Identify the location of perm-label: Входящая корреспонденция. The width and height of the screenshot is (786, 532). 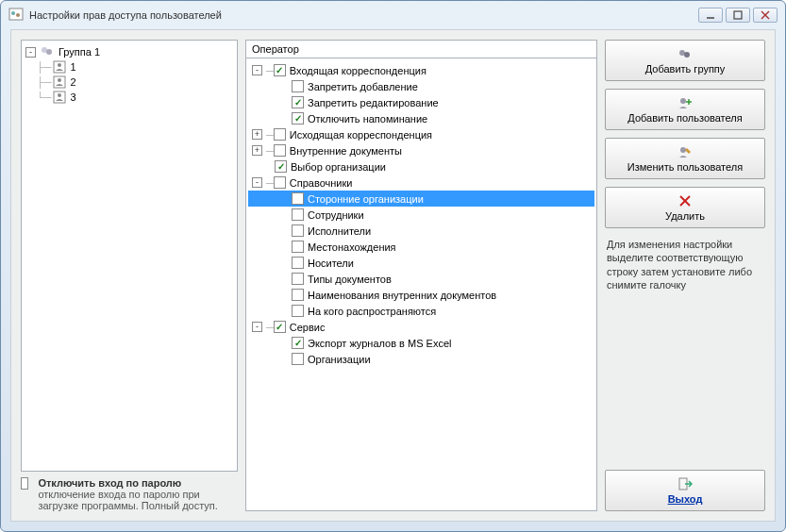
(359, 71).